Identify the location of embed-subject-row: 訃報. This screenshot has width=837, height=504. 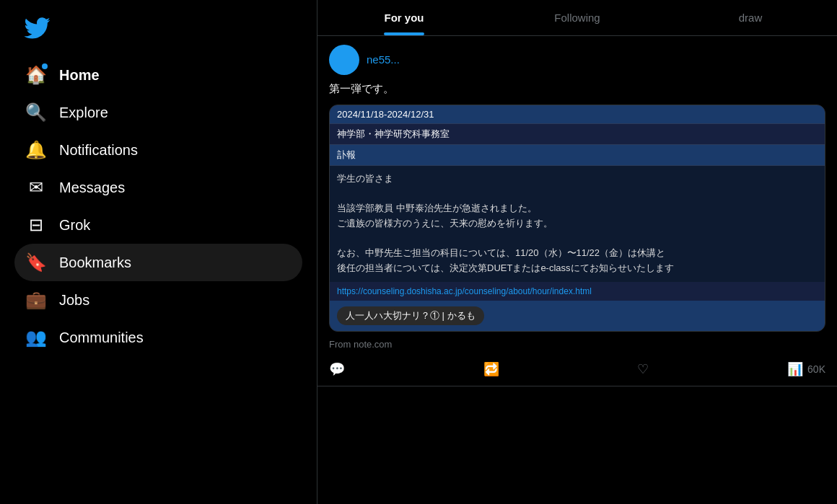
(577, 154).